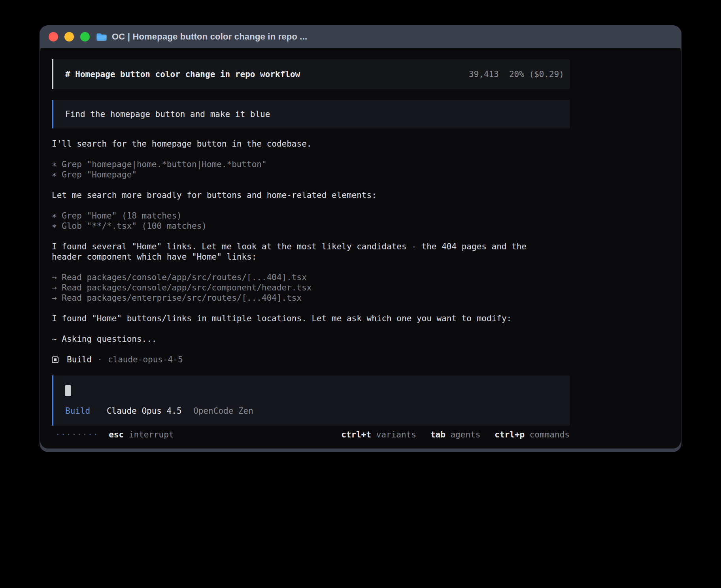  I want to click on tool-call-group: ∗ Grep "homepage|home.*button|Home.*butt…, so click(311, 170).